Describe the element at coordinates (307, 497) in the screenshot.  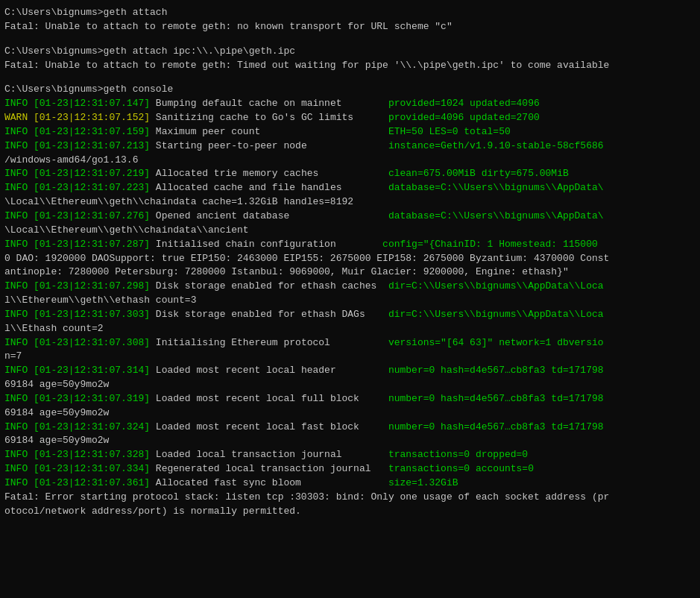
I see `fatal-text: Fatal: Error starting protocol stack: li…` at that location.